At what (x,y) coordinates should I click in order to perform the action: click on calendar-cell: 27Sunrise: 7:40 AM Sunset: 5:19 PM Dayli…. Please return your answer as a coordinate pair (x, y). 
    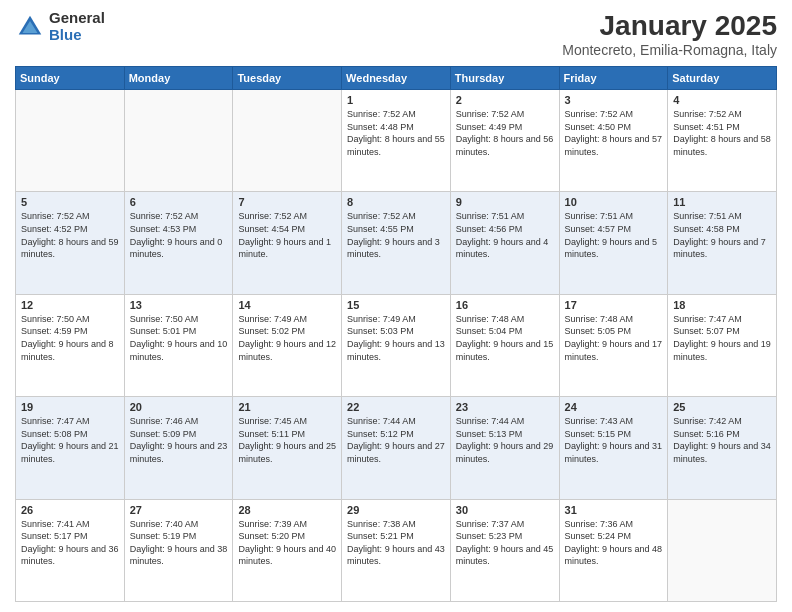
    Looking at the image, I should click on (178, 550).